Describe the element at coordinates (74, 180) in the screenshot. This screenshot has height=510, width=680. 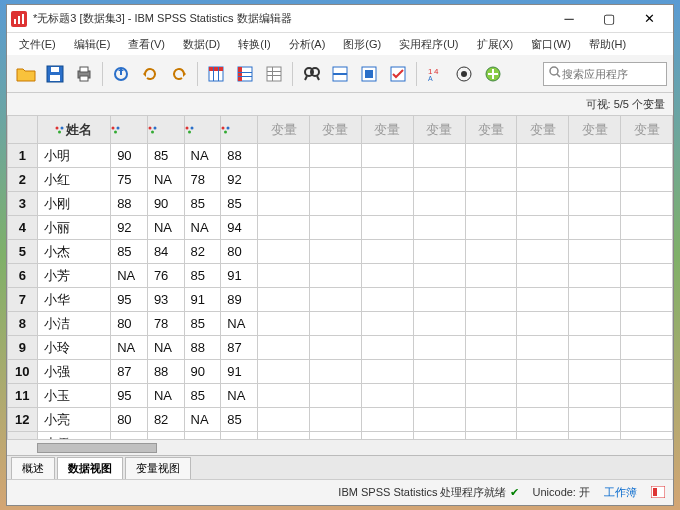
I see `cell-name: 小红` at that location.